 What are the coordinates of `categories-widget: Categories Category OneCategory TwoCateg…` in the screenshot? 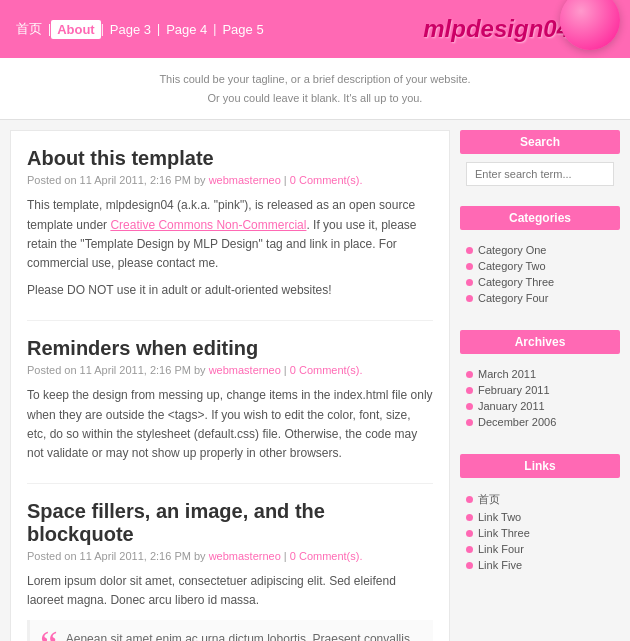 It's located at (540, 262).